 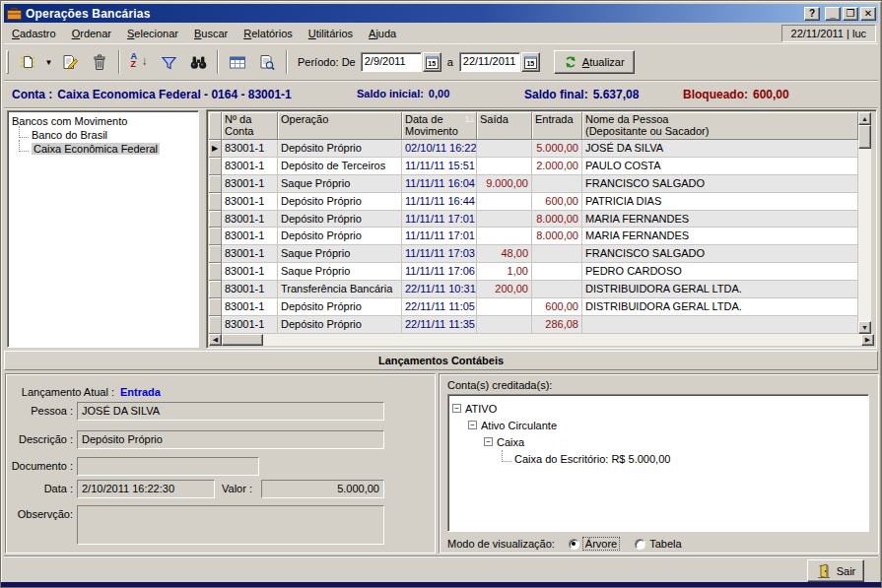 What do you see at coordinates (231, 439) in the screenshot?
I see `descricao-field: Depósito Próprio` at bounding box center [231, 439].